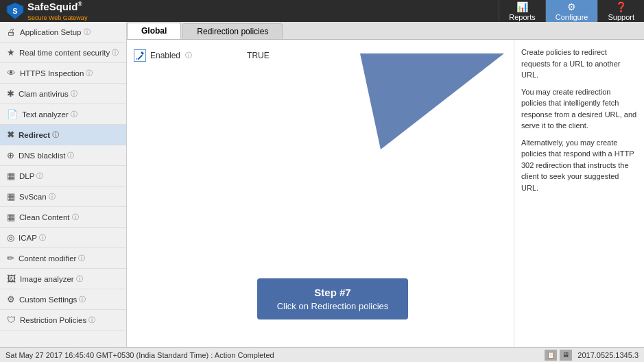  Describe the element at coordinates (322, 11) in the screenshot. I see `header: S SafeSquid® Secure Web Gateway 📊 Report…` at that location.